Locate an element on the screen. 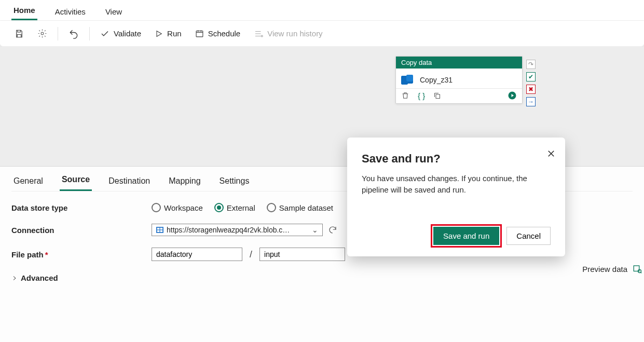  preview-data-action: Preview data is located at coordinates (612, 269).